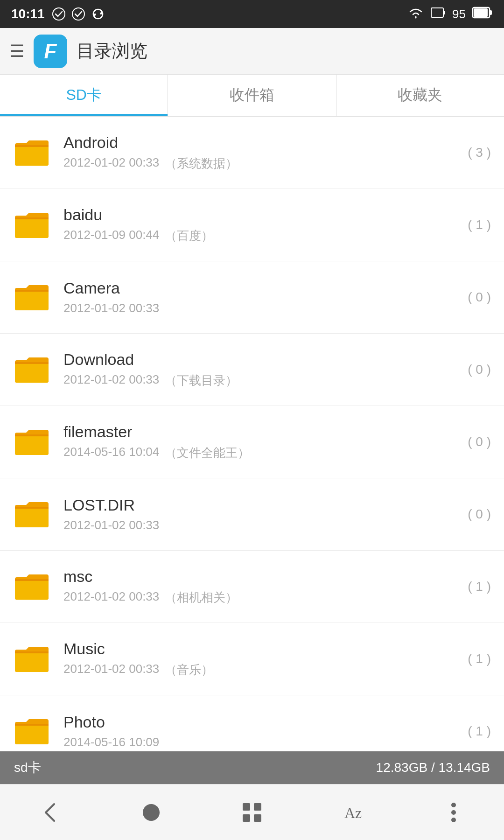 The image size is (504, 840). Describe the element at coordinates (438, 14) in the screenshot. I see `battery-frame-icon` at that location.